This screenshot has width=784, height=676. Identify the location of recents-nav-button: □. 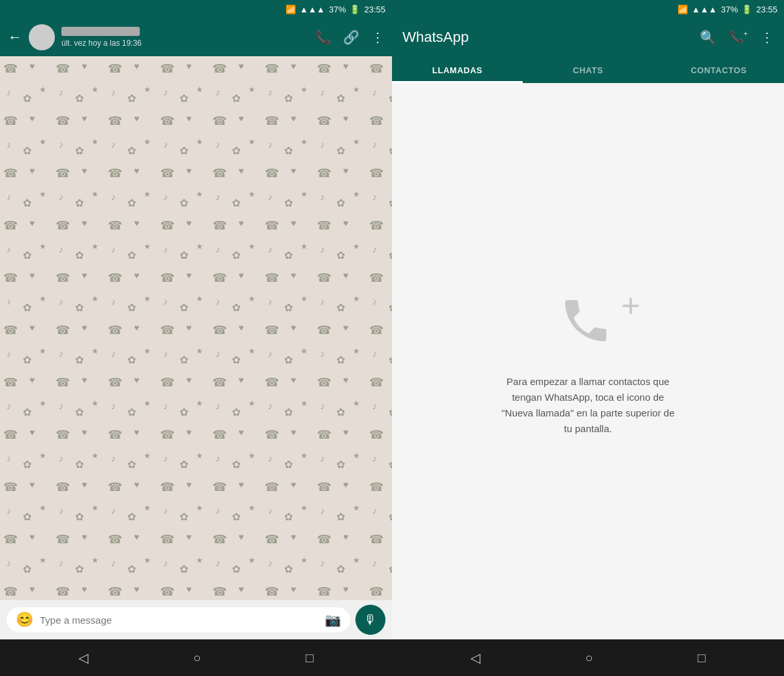
(310, 658).